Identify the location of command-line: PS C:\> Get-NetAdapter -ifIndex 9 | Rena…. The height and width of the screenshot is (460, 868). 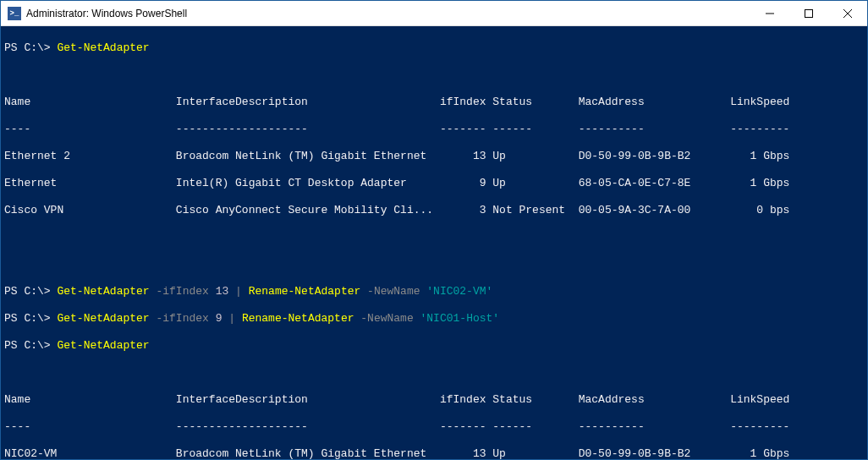
(434, 319).